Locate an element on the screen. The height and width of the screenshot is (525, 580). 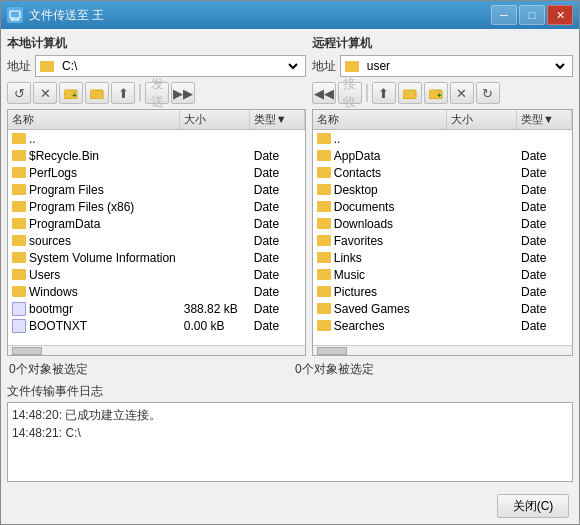
file-name: ProgramData is located at coordinates (64, 224).